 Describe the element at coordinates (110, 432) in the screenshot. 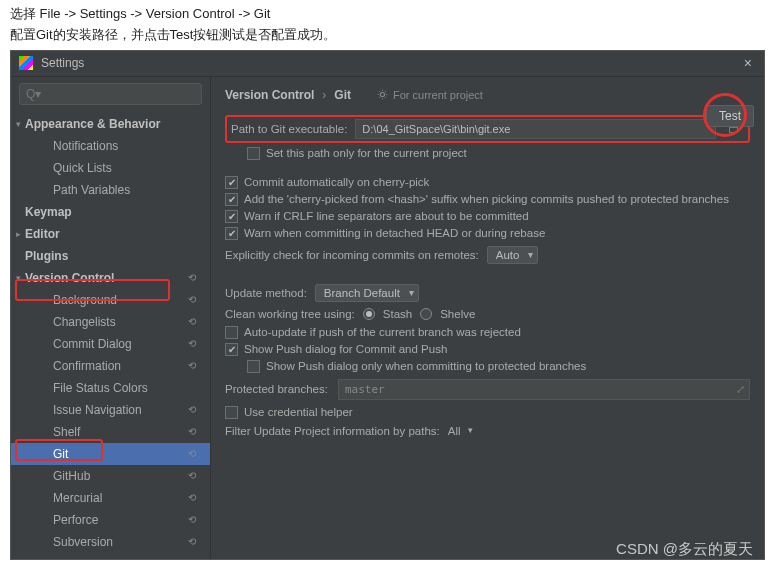

I see `sidebar-item-shelf: Shelf⟲` at that location.